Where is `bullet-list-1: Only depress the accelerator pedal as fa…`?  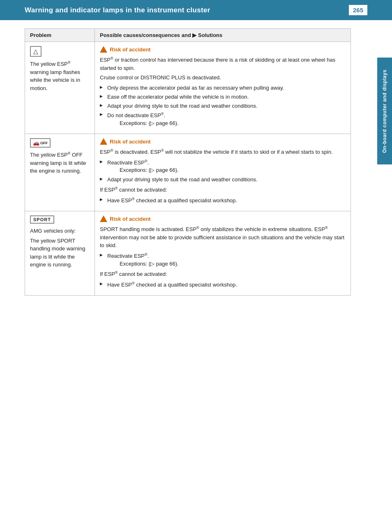 bullet-list-1: Only depress the accelerator pedal as fa… is located at coordinates (223, 106).